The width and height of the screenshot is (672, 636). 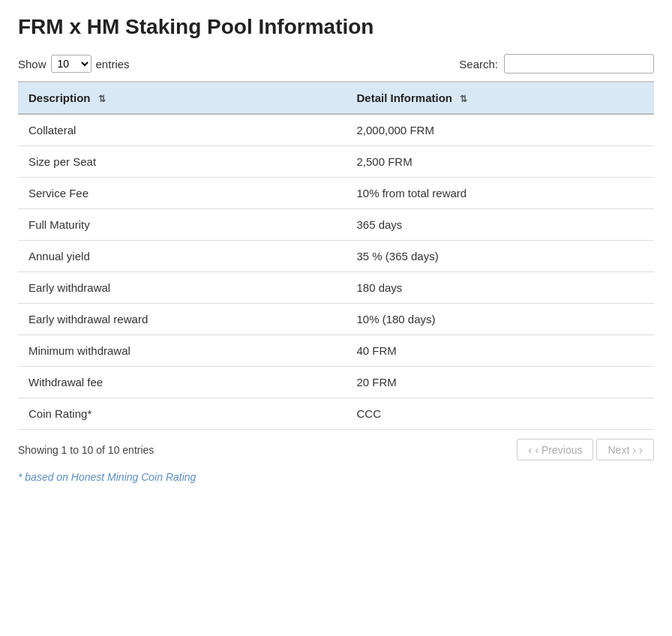 What do you see at coordinates (336, 288) in the screenshot?
I see `table-row: Early withdrawal180 days` at bounding box center [336, 288].